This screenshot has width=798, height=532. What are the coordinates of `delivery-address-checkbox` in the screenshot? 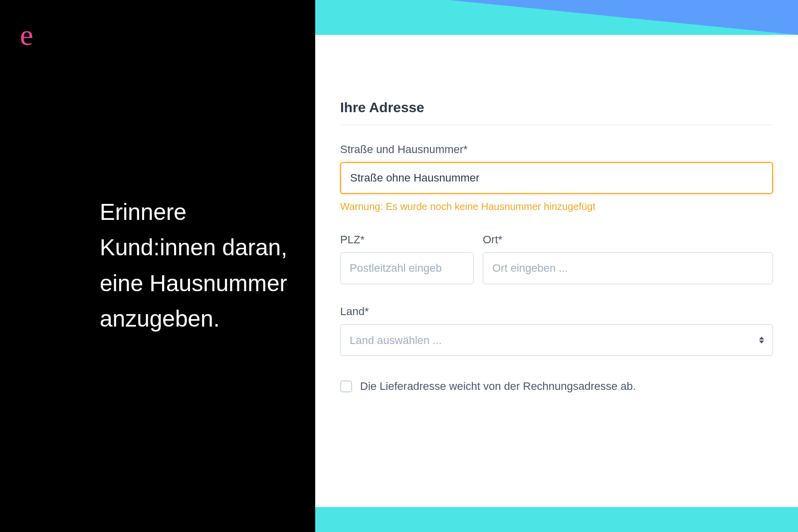 It's located at (346, 386).